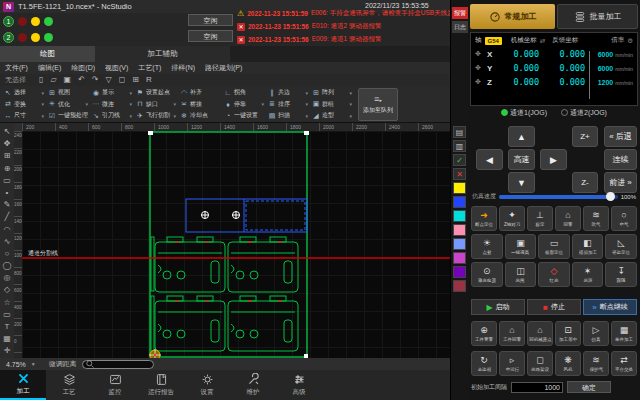  What do you see at coordinates (82, 80) in the screenshot?
I see `undo-icon: ↶` at bounding box center [82, 80].